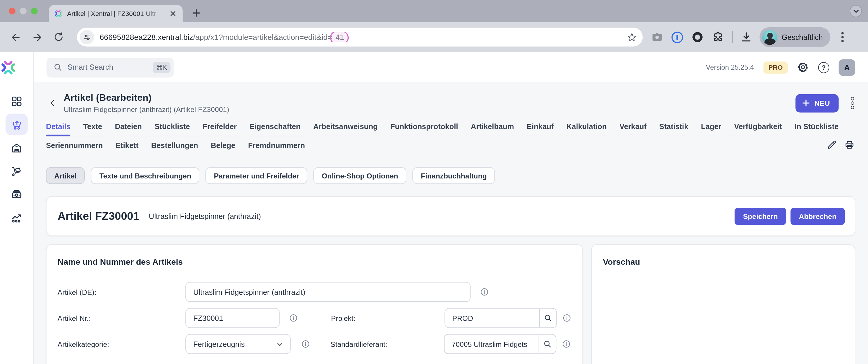  I want to click on projekt-input: PROD, so click(492, 318).